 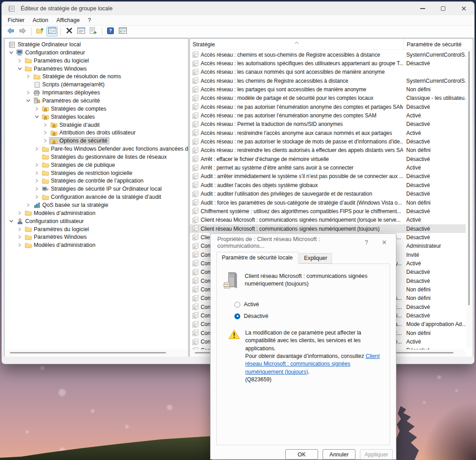 I want to click on tree-item: Configuration avancée de la stratégie d’…, so click(x=98, y=197).